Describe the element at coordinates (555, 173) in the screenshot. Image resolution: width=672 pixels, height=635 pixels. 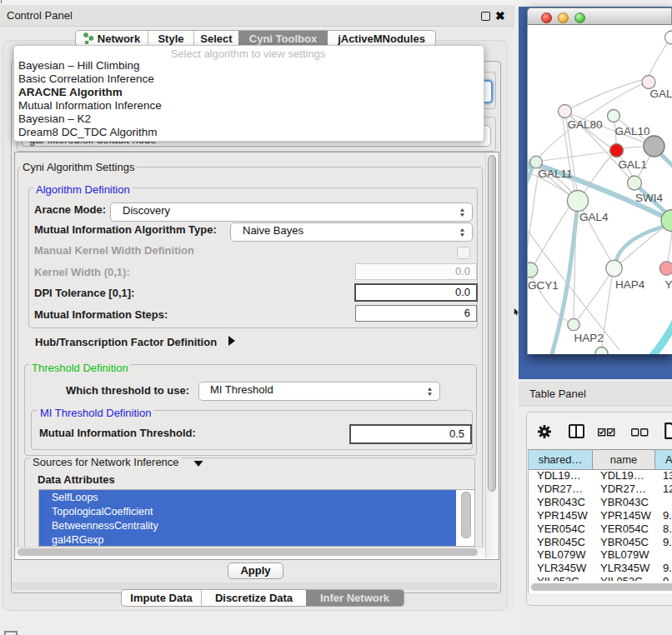
I see `svg-text: GAL11` at that location.